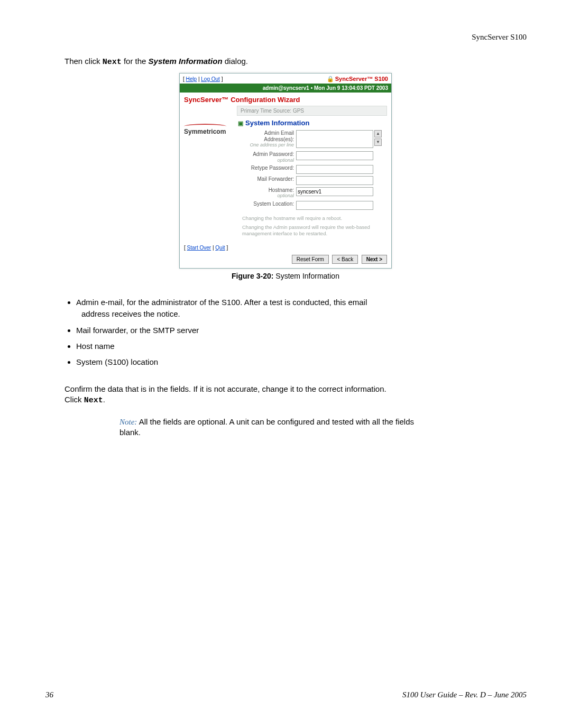 The image size is (571, 728). What do you see at coordinates (315, 219) in the screenshot?
I see `note-hostname: Changing the hostname will require a reb…` at bounding box center [315, 219].